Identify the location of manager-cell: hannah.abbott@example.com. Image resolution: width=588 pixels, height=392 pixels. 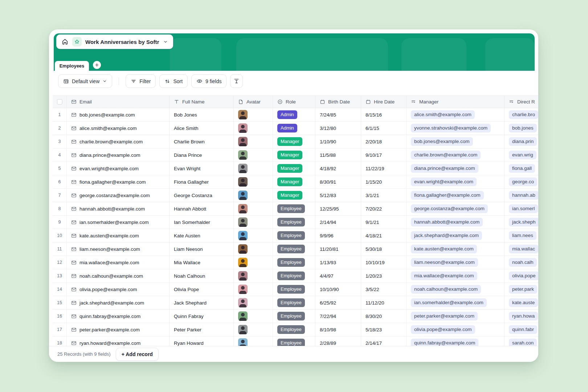
(456, 222).